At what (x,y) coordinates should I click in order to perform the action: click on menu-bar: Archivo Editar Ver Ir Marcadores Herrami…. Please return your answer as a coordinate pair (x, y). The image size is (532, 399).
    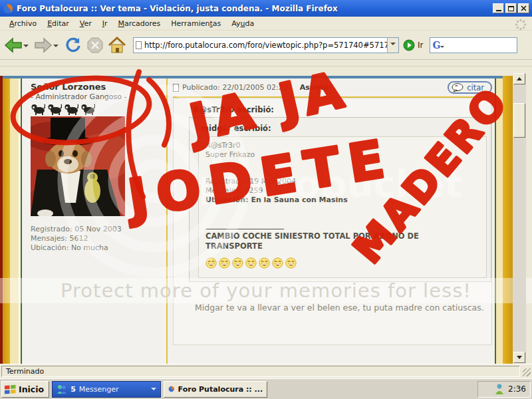
    Looking at the image, I should click on (266, 24).